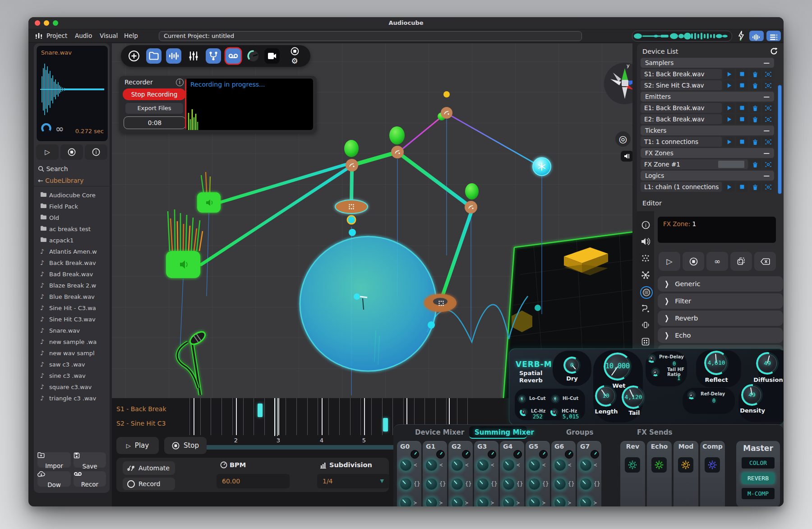  What do you see at coordinates (72, 387) in the screenshot?
I see `library-file: ♪square c3.wav` at bounding box center [72, 387].